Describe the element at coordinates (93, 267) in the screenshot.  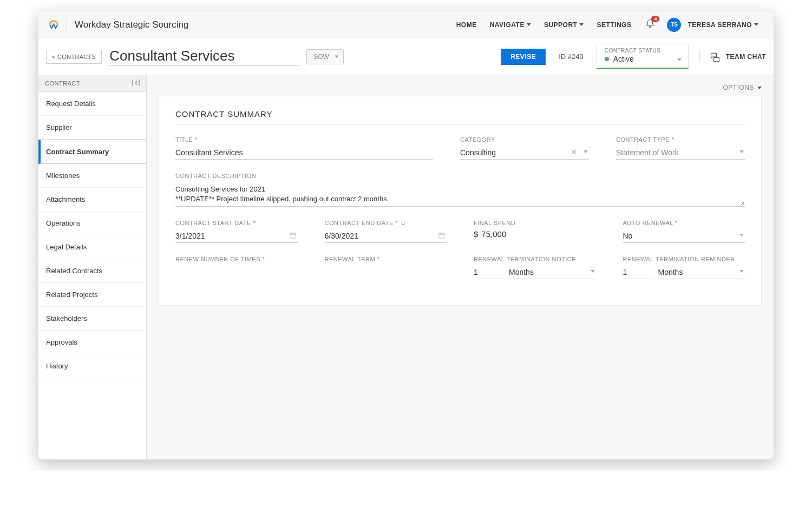
I see `sidebar: CONTRACT Request DetailsSupplierContract…` at that location.